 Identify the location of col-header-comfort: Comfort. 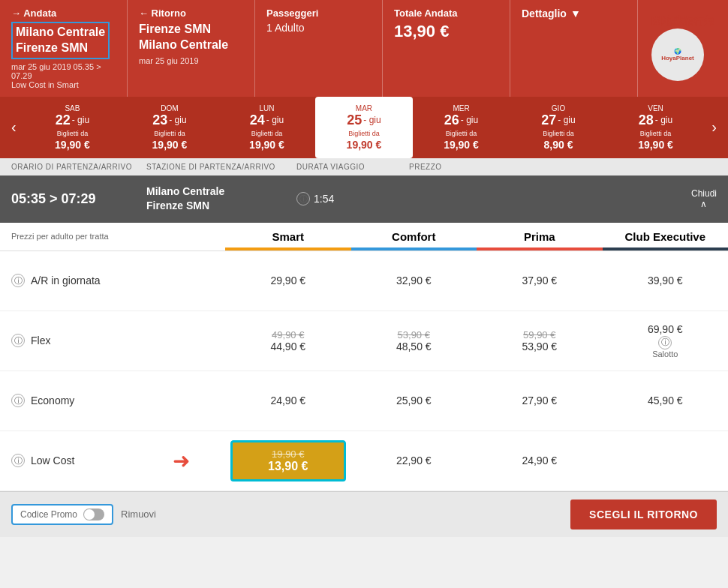
(414, 237).